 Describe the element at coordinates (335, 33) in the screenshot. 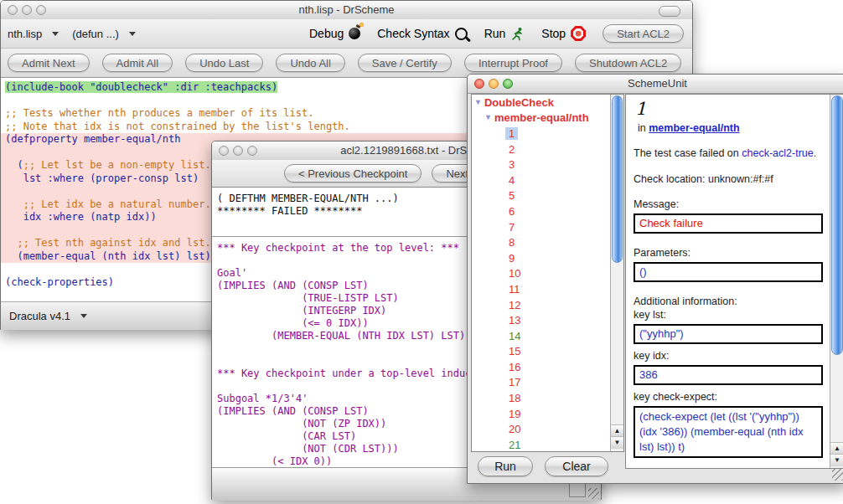

I see `debug-button: Debug` at that location.